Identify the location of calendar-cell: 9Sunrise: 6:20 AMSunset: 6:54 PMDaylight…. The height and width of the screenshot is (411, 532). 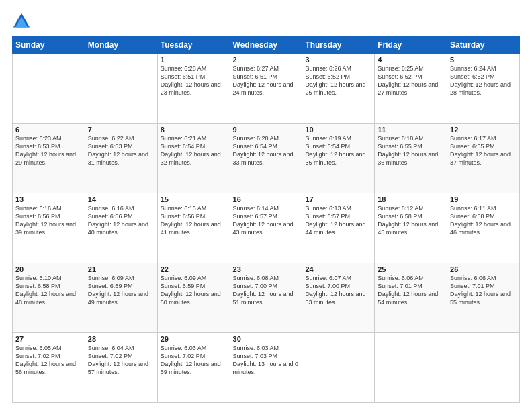
(266, 158).